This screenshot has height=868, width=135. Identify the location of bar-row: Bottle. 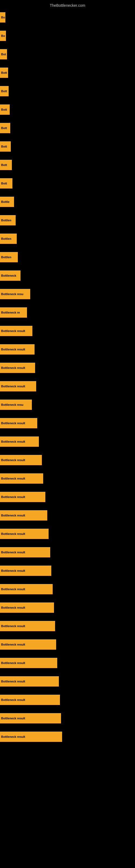
(68, 202).